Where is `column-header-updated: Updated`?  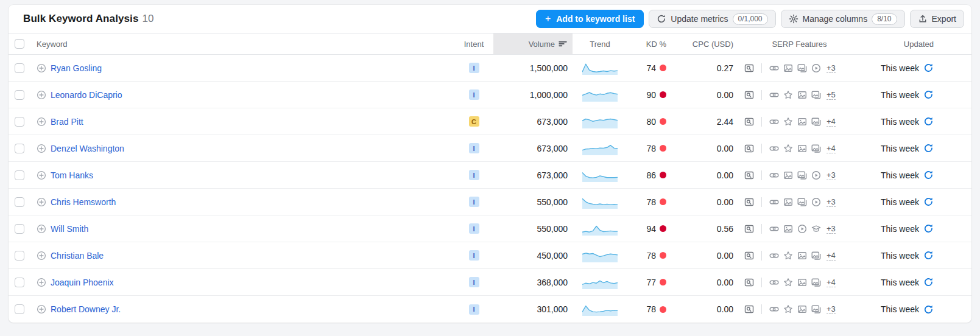 column-header-updated: Updated is located at coordinates (917, 44).